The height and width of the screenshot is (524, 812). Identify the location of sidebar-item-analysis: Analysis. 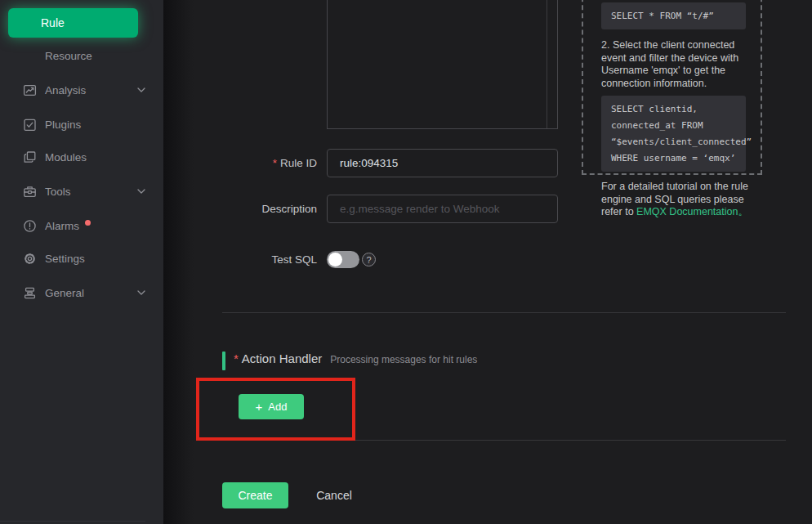
(82, 90).